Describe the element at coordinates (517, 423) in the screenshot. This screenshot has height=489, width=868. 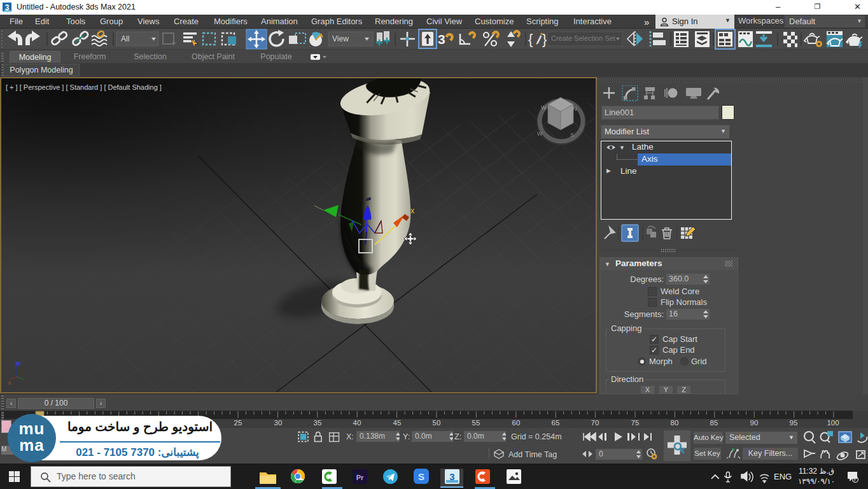
I see `svg-text: 60` at that location.